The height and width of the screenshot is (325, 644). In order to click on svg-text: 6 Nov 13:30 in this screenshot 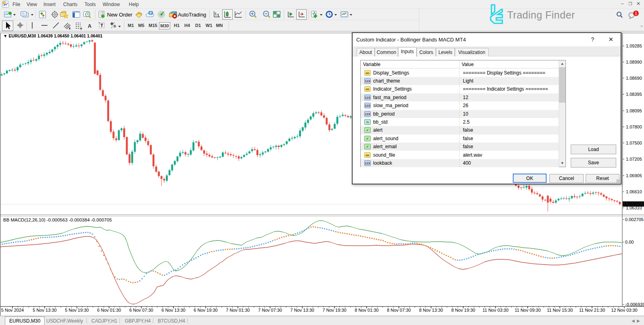, I will do `click(173, 310)`.